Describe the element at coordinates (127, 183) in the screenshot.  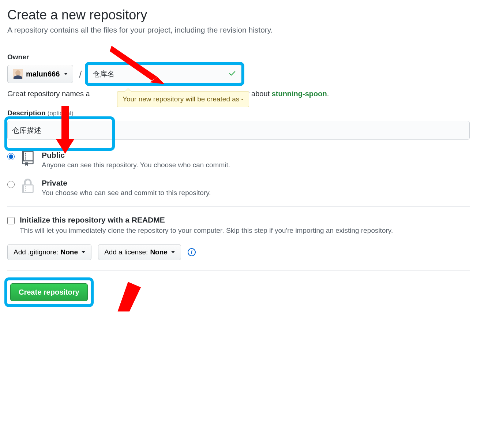
I see `private-title: Private` at that location.